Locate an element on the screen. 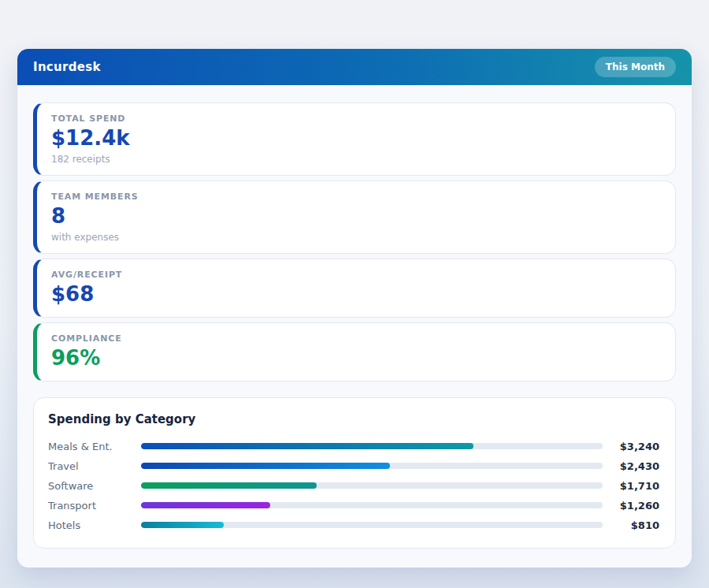  stat-subtext: with expenses is located at coordinates (356, 237).